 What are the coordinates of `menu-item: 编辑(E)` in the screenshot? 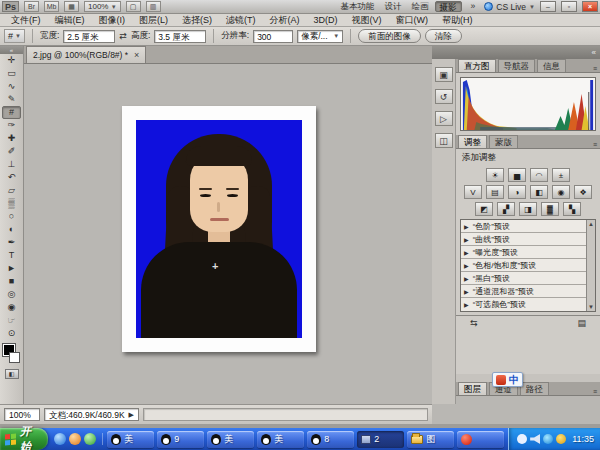 It's located at (70, 20).